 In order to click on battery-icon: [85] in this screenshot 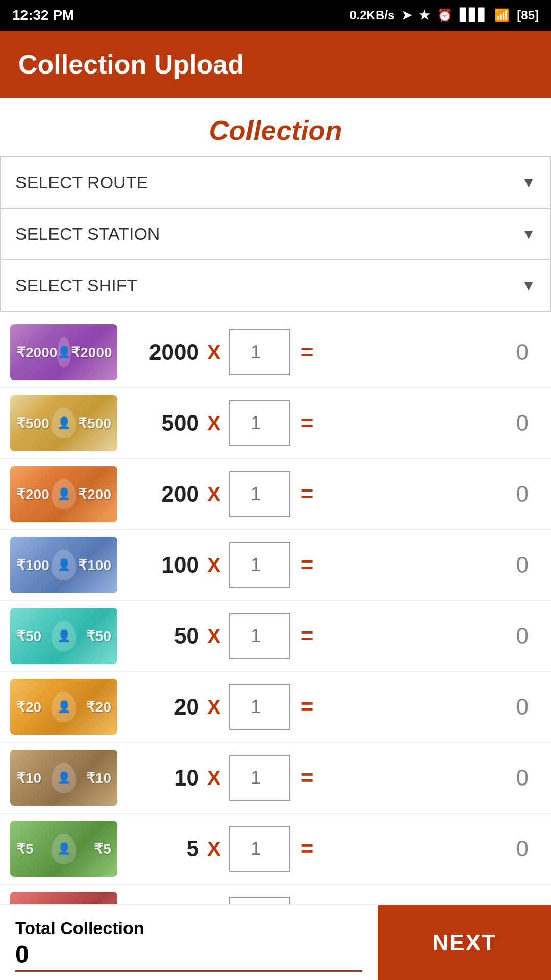, I will do `click(528, 15)`.